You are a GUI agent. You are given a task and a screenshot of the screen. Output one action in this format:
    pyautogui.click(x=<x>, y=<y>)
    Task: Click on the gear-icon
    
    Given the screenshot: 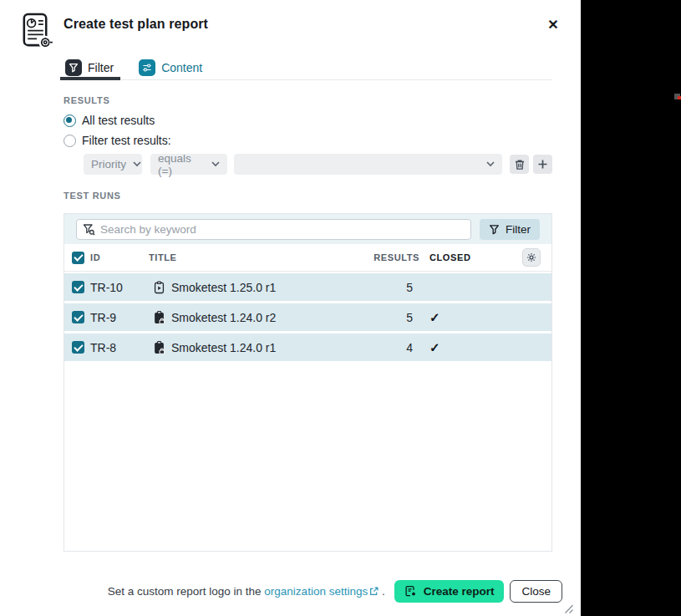 What is the action you would take?
    pyautogui.click(x=531, y=257)
    